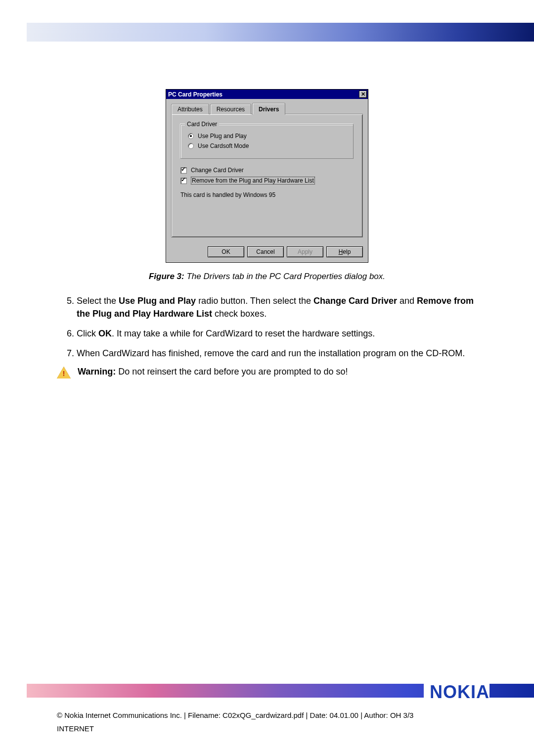 The width and height of the screenshot is (534, 756). What do you see at coordinates (64, 373) in the screenshot?
I see `warning-icon` at bounding box center [64, 373].